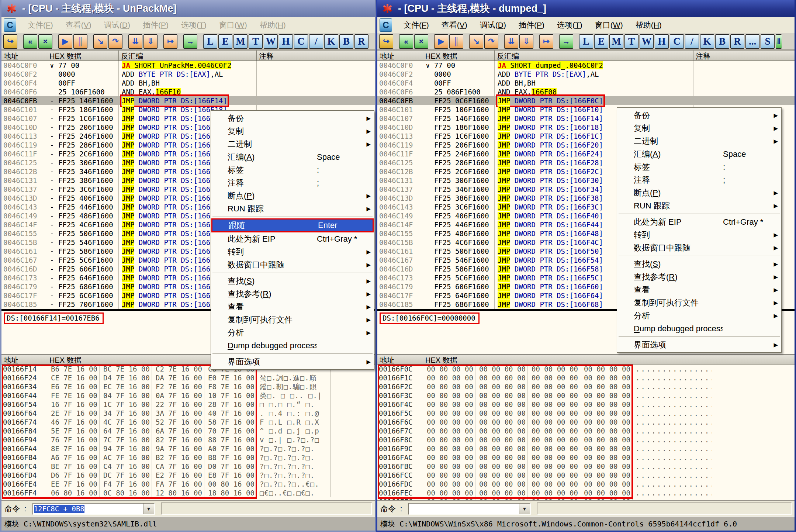 Image resolution: width=796 pixels, height=532 pixels. I want to click on dump-row: 00166F7446 7F 16 004C 7F 16 0052 7F 16 0…, so click(188, 422).